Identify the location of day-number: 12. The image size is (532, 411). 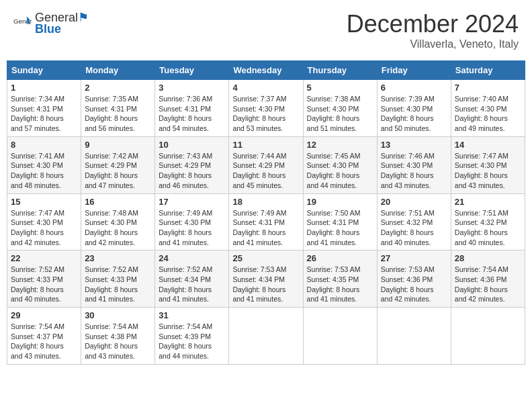
(340, 145).